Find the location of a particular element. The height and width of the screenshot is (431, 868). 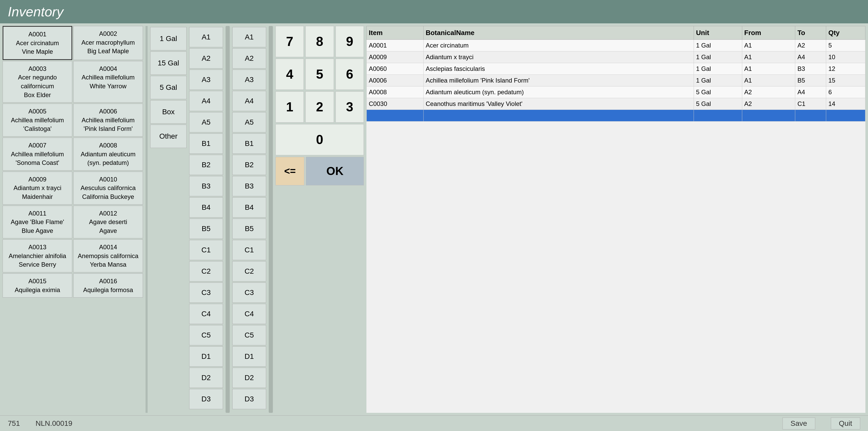

table-row: C0030Ceanothus maritimus 'Valley Violet'… is located at coordinates (616, 104).